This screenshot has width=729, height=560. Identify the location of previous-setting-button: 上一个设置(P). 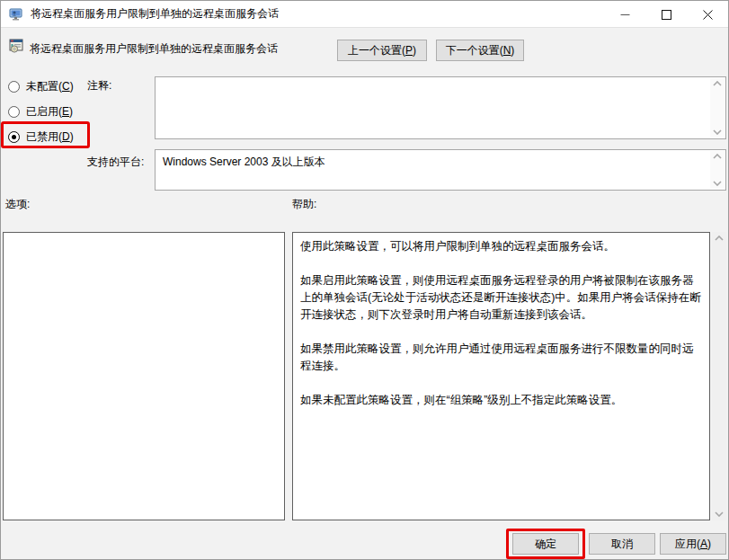
(382, 50).